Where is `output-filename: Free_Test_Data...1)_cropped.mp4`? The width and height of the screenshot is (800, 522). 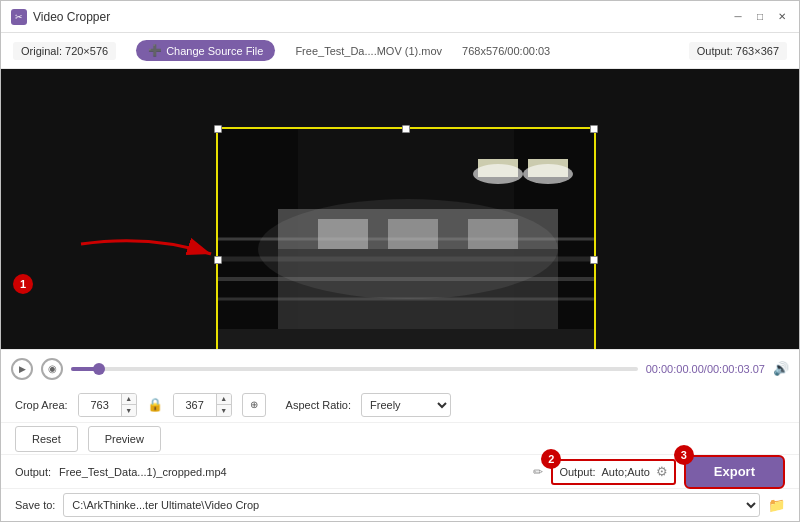 output-filename: Free_Test_Data...1)_cropped.mp4 is located at coordinates (292, 472).